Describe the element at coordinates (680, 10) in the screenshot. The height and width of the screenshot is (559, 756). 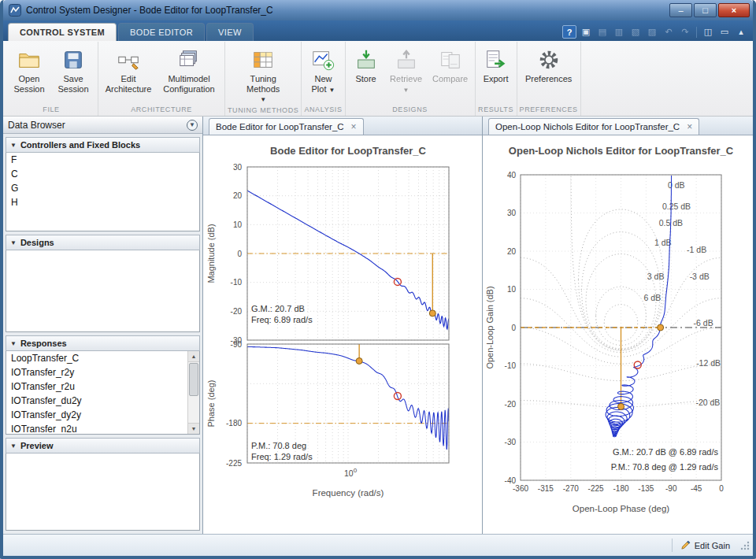
I see `minimize-button: –` at that location.